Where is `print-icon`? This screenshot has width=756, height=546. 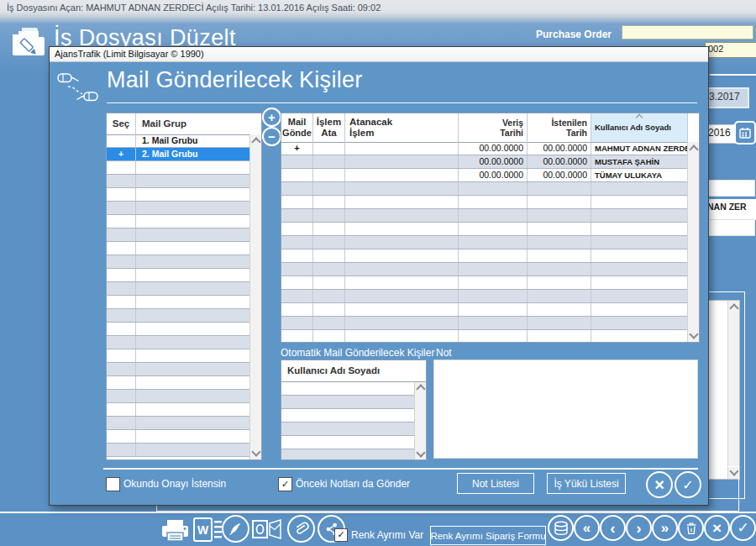
print-icon is located at coordinates (175, 531).